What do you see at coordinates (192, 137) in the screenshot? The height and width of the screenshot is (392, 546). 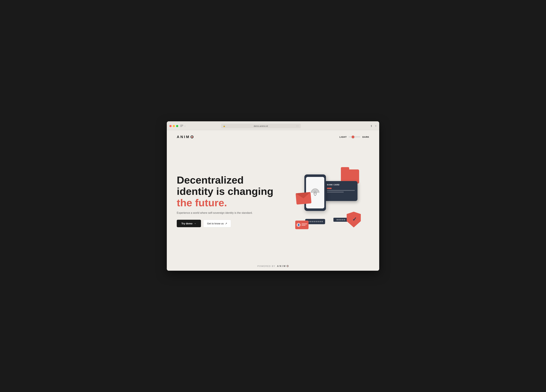 I see `logo-dot-icon` at bounding box center [192, 137].